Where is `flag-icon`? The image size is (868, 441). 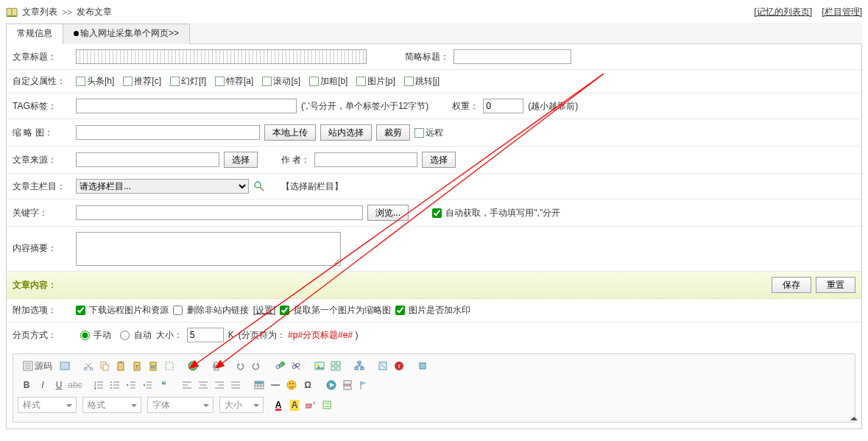 flag-icon is located at coordinates (364, 385).